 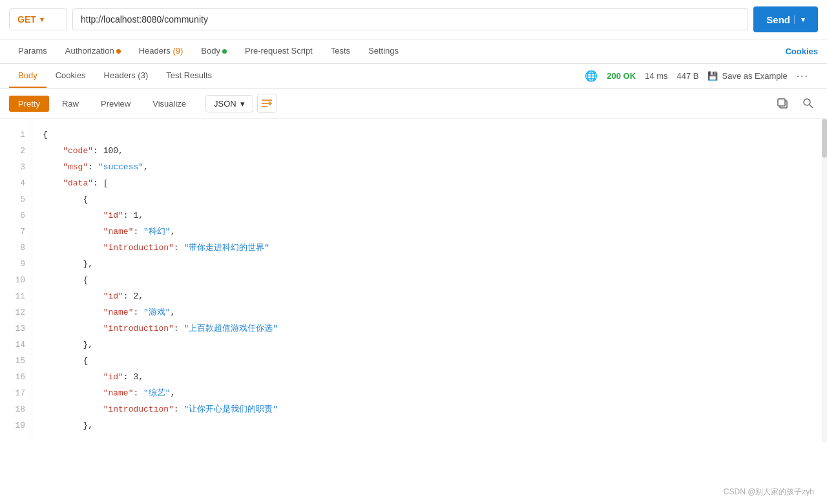 What do you see at coordinates (782, 103) in the screenshot?
I see `copy-button` at bounding box center [782, 103].